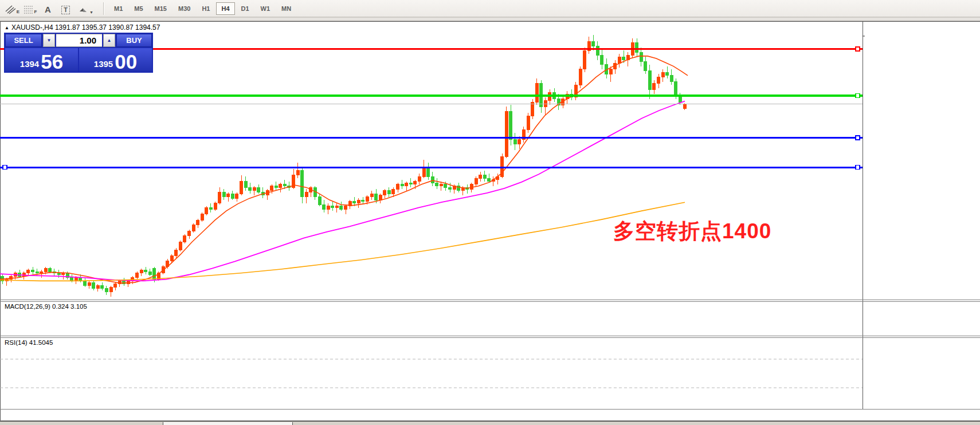  Describe the element at coordinates (36, 11) in the screenshot. I see `tool-badge: F` at that location.